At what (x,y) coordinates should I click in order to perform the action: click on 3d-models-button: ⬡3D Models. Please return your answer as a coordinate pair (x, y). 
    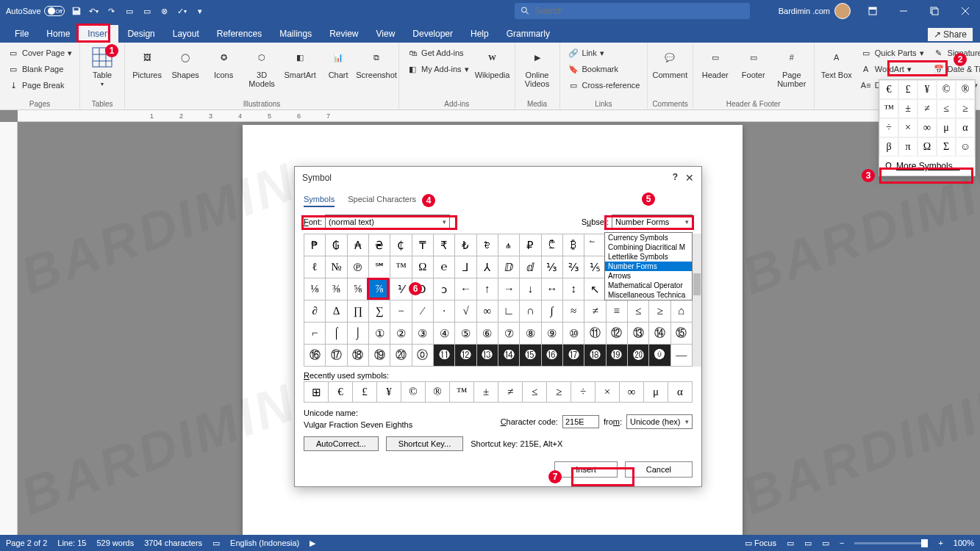
    Looking at the image, I should click on (262, 67).